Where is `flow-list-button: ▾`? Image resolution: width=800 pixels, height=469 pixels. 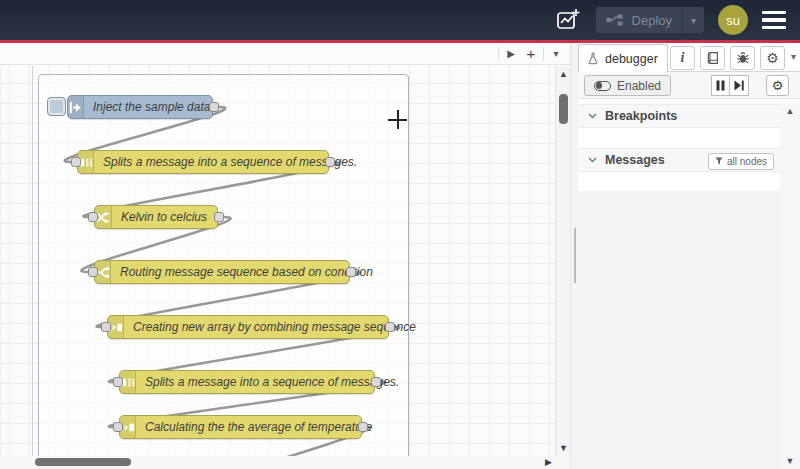 flow-list-button: ▾ is located at coordinates (556, 54).